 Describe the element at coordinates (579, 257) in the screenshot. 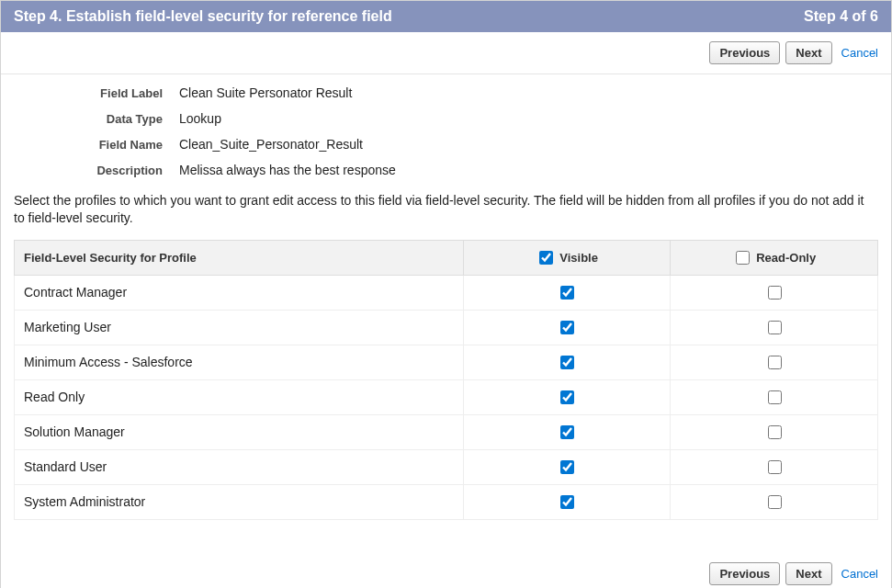

I see `col-header-visible-label: Visible` at that location.